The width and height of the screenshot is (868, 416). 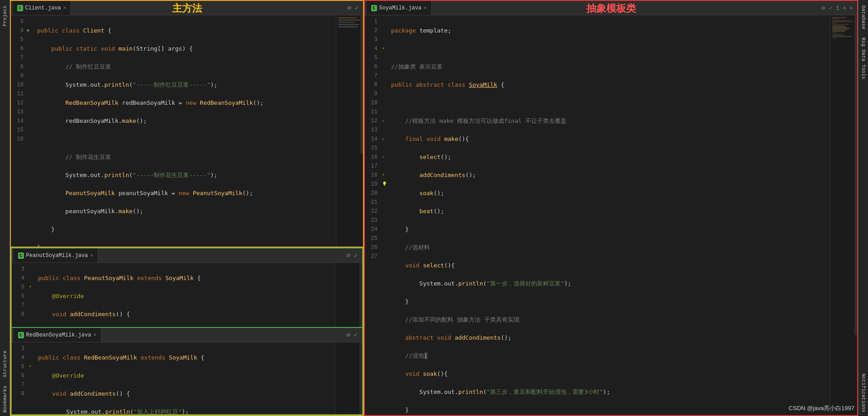 I want to click on soyamilk-tab-icon: C, so click(x=374, y=8).